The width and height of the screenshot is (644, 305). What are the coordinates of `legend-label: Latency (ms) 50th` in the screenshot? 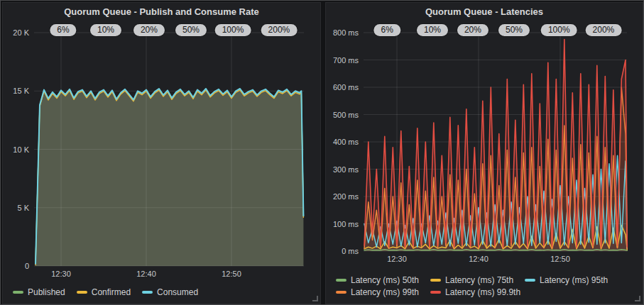 It's located at (385, 280).